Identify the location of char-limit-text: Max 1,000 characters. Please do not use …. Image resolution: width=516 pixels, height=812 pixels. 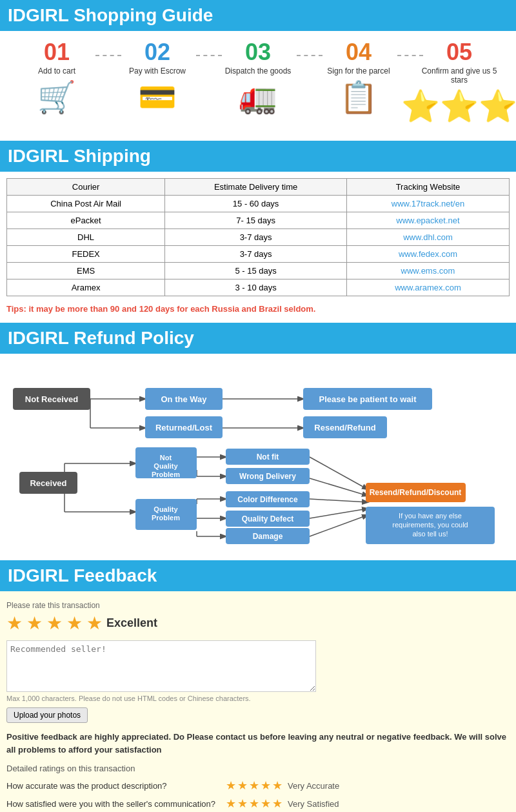
(258, 698).